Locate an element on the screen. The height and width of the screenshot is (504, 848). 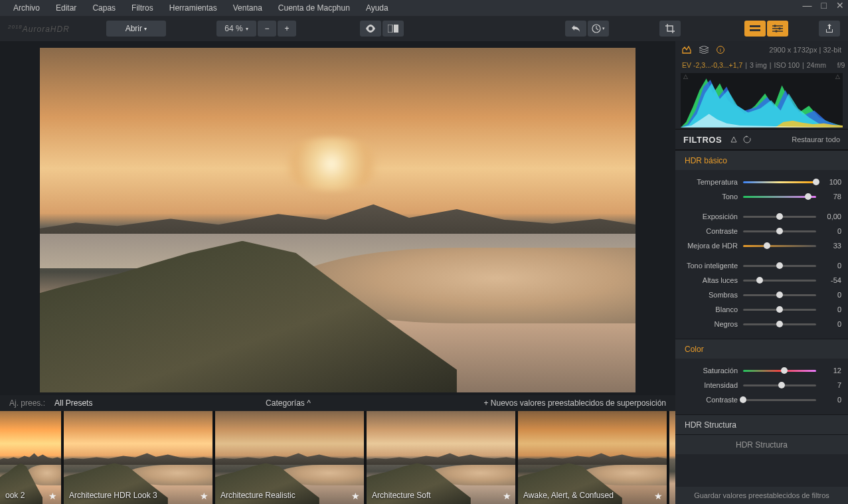
history-button: ▾ is located at coordinates (598, 29).